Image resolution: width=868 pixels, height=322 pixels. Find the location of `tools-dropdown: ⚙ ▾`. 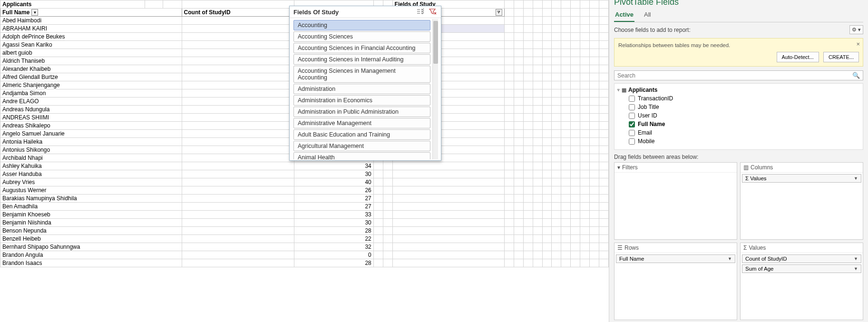

tools-dropdown: ⚙ ▾ is located at coordinates (856, 29).